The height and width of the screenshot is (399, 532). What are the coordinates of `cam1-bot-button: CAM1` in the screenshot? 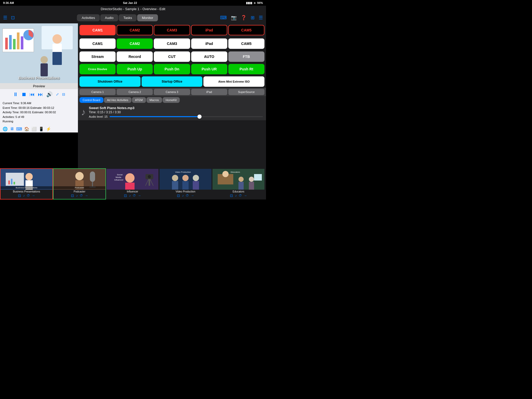 It's located at (98, 44).